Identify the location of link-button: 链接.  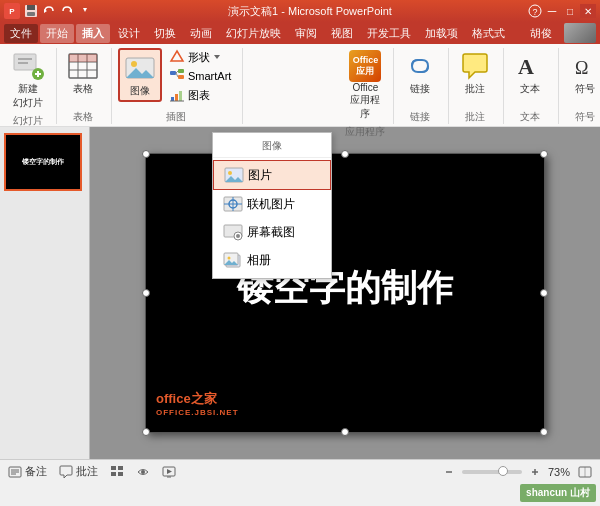
(420, 73).